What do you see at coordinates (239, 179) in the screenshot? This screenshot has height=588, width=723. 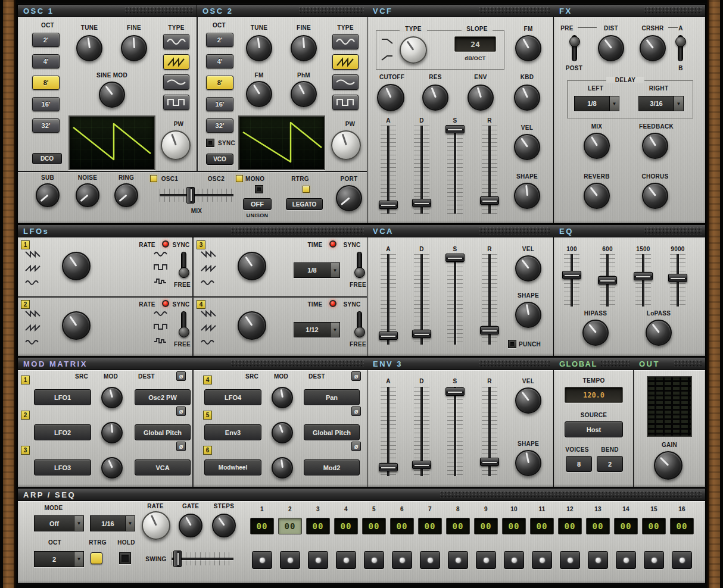 I see `mono-led` at bounding box center [239, 179].